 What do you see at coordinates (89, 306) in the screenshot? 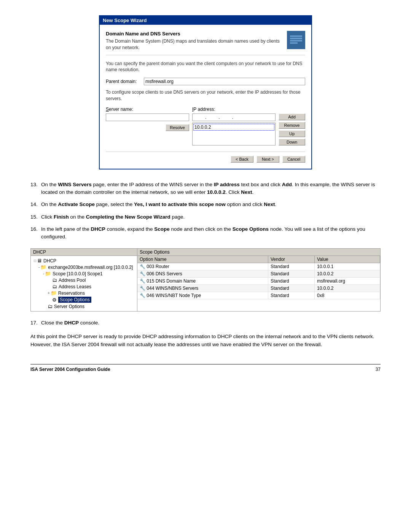
I see `tree-item-server-options: 🗂 Server Options` at bounding box center [89, 306].